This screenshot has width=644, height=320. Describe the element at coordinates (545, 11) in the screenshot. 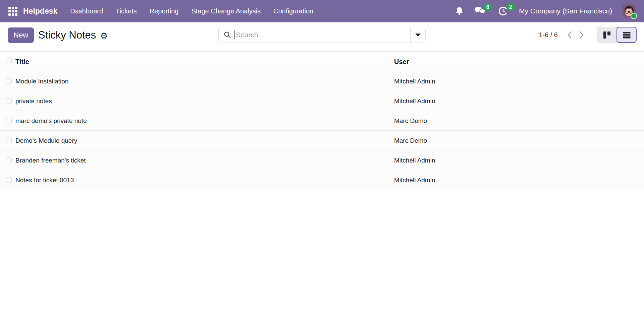

I see `navbar-right: 8 2 My Company (San Francisco)` at that location.